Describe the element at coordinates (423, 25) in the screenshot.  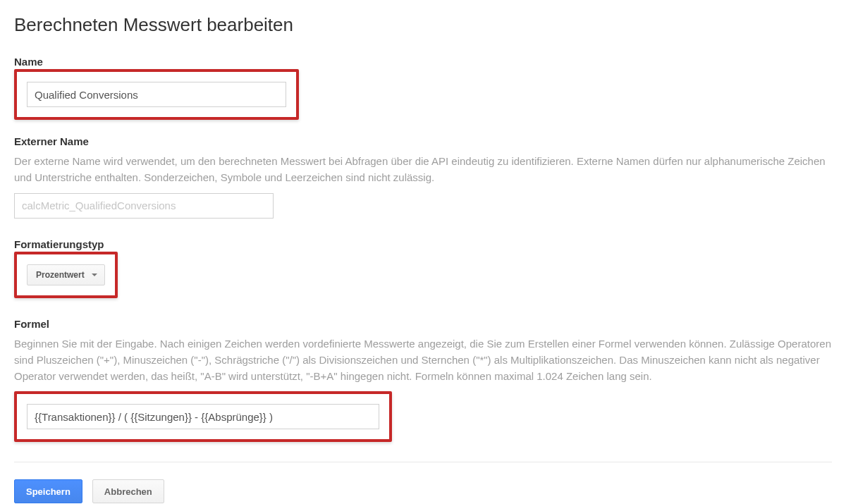
I see `page-title: Berechneten Messwert bearbeiten` at that location.